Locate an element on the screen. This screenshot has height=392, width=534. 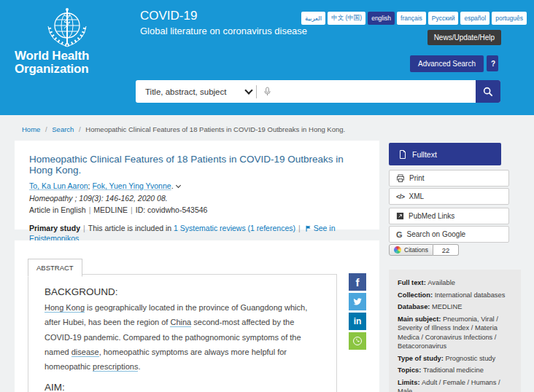
authors-line: To, Ka Lun Aaron; Fok, Yuen Ying Yvonne. is located at coordinates (197, 186).